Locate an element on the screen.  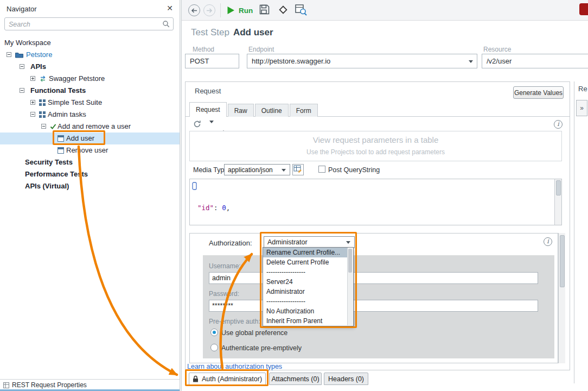
auth-inspector-tab: Auth (Administrator) is located at coordinates (227, 379).